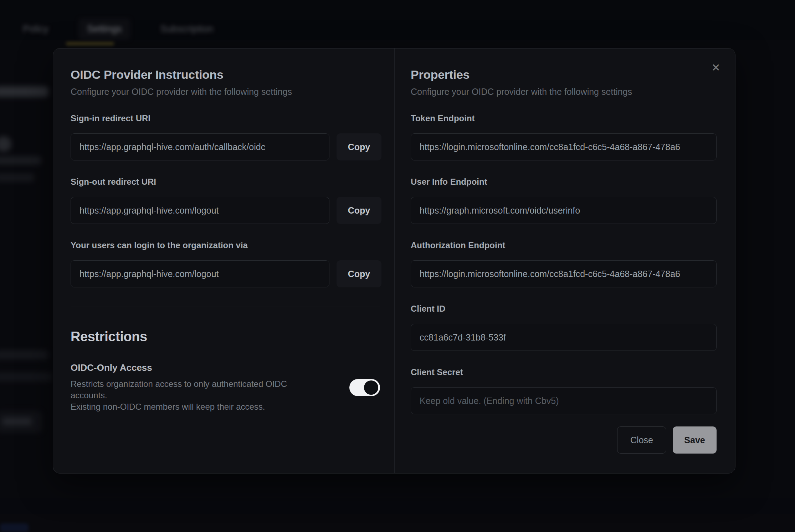 This screenshot has width=795, height=532. What do you see at coordinates (694, 440) in the screenshot?
I see `save-button: Save` at bounding box center [694, 440].